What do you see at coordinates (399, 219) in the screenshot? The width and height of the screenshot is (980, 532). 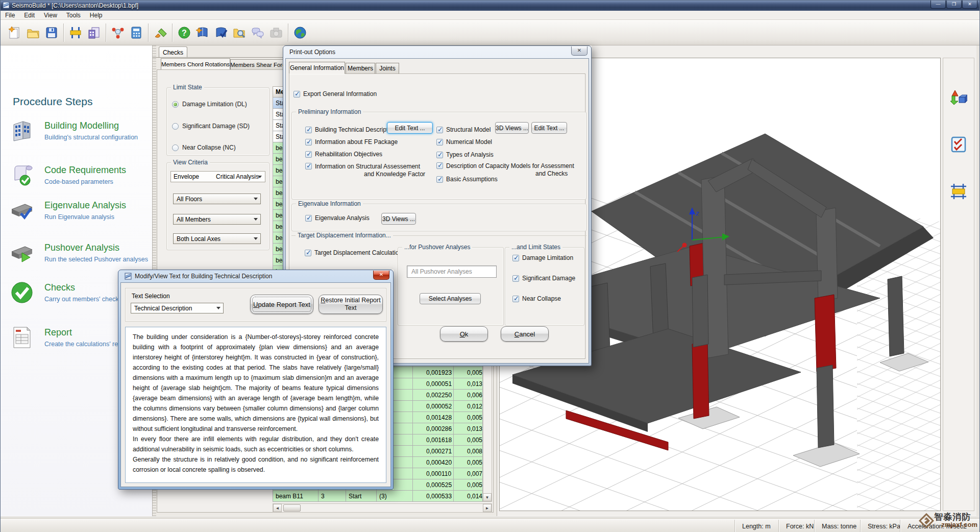 I see `views-3d-button-eigen: 3D Views ...` at bounding box center [399, 219].